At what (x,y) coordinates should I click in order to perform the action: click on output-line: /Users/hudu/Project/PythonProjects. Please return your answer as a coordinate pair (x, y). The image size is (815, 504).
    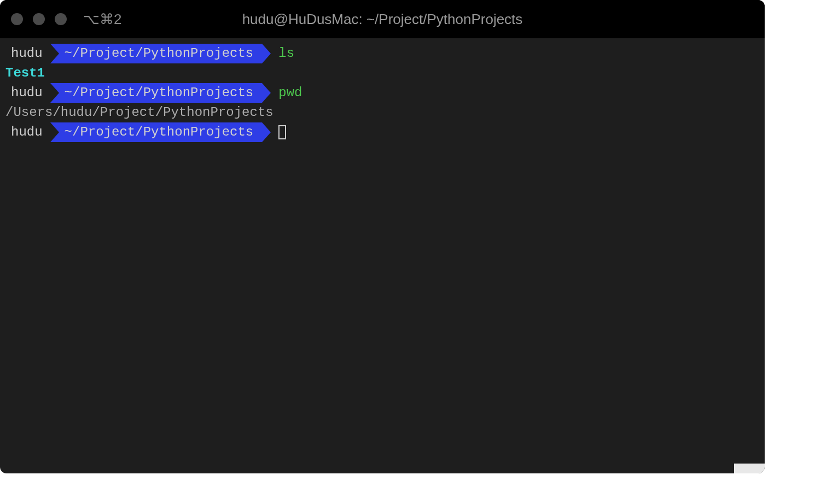
    Looking at the image, I should click on (382, 113).